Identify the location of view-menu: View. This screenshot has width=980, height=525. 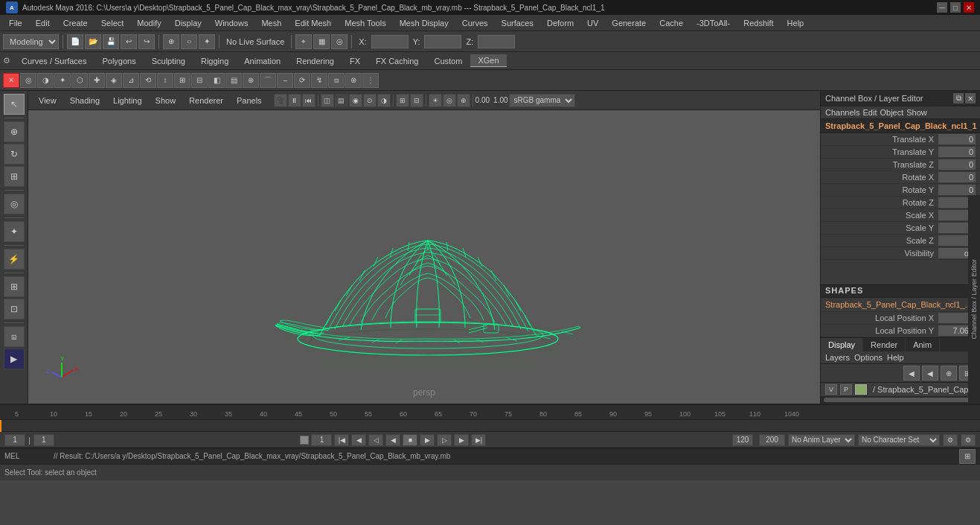
(48, 101).